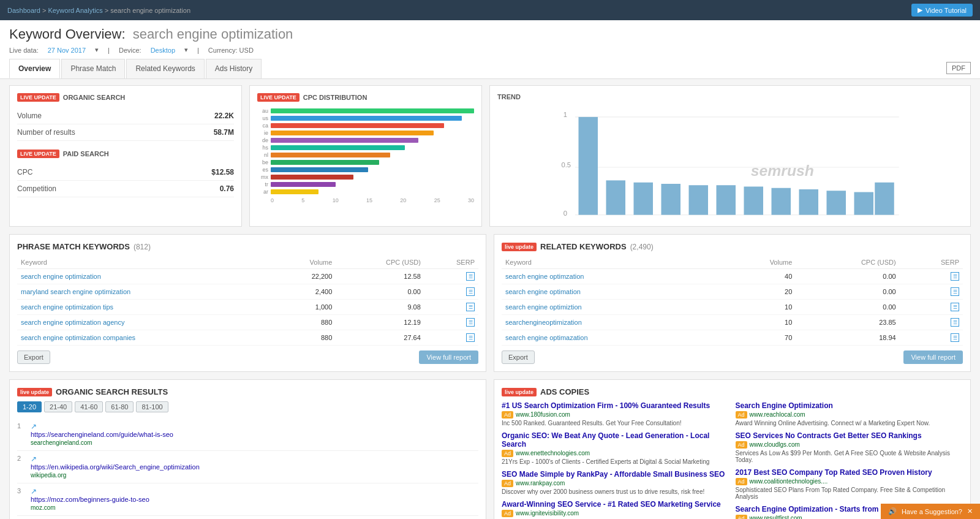  I want to click on related-keywords-title: live update RELATED KEYWORDS (2,490), so click(578, 246).